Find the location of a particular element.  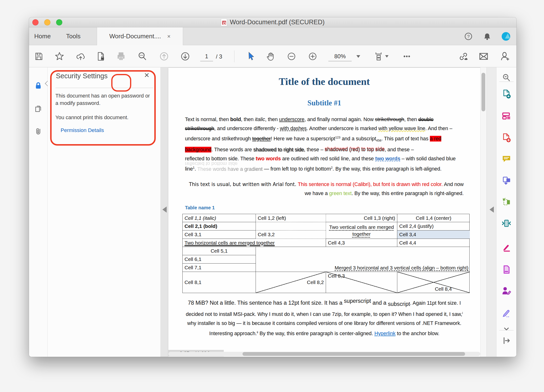

edit-pdf-icon is located at coordinates (507, 116).